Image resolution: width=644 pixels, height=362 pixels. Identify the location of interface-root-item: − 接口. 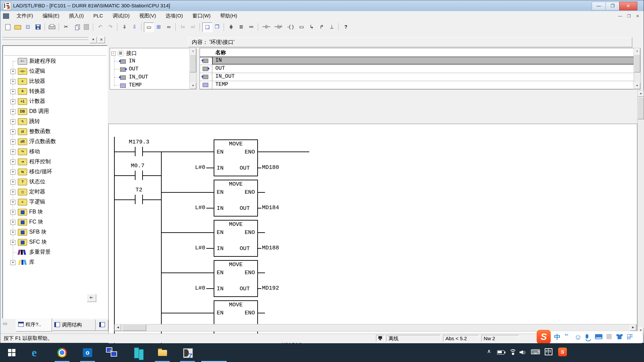
(149, 54).